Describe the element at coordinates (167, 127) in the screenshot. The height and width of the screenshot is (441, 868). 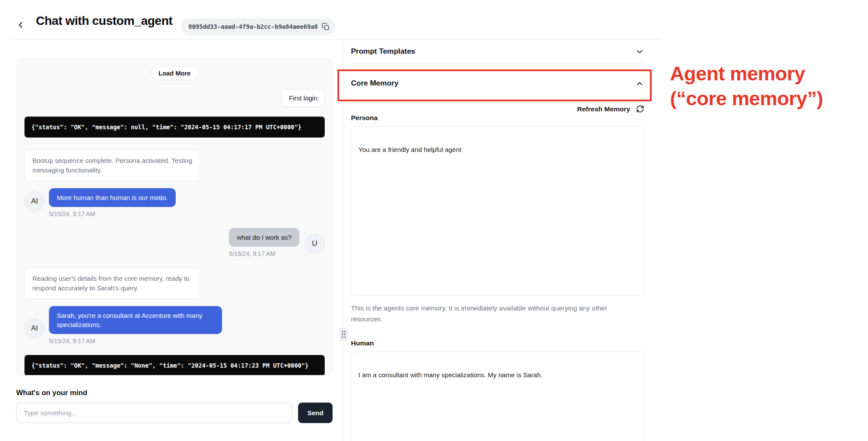
I see `status-json: {"status": "OK", "message": null, "time"…` at that location.